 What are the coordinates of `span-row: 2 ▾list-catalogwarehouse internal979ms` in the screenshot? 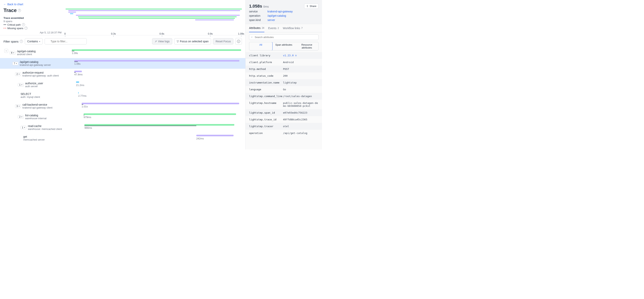 It's located at (123, 117).